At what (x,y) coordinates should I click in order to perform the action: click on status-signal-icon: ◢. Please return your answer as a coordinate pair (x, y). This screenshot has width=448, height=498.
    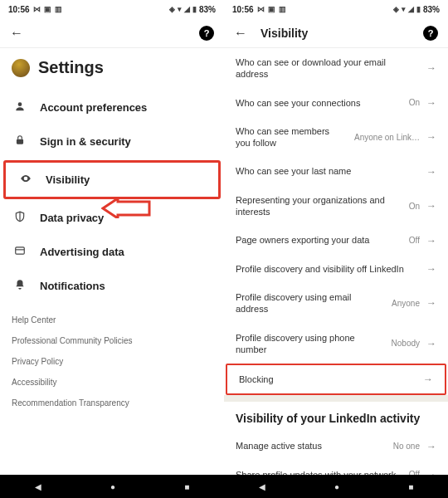
    Looking at the image, I should click on (411, 9).